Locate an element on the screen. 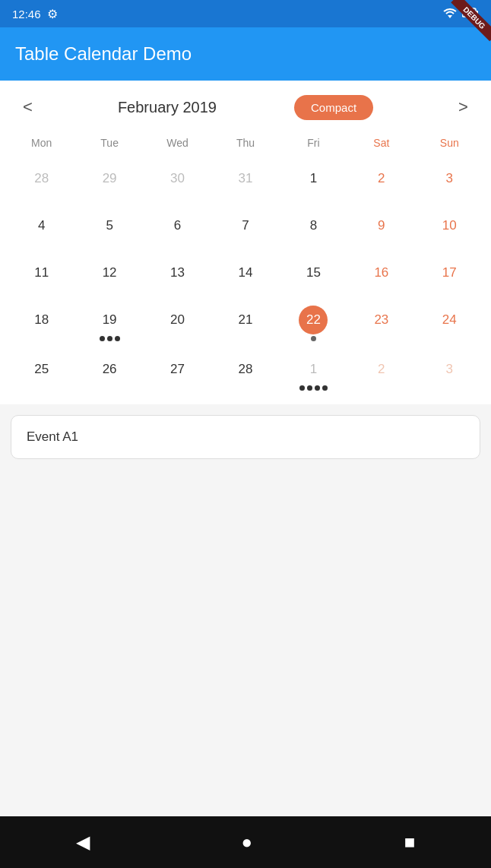  day-26-feb: 26 is located at coordinates (109, 369).